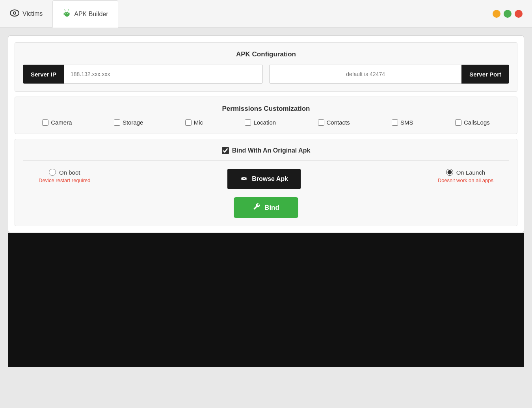 This screenshot has width=532, height=408. I want to click on sms-label: SMS, so click(407, 122).